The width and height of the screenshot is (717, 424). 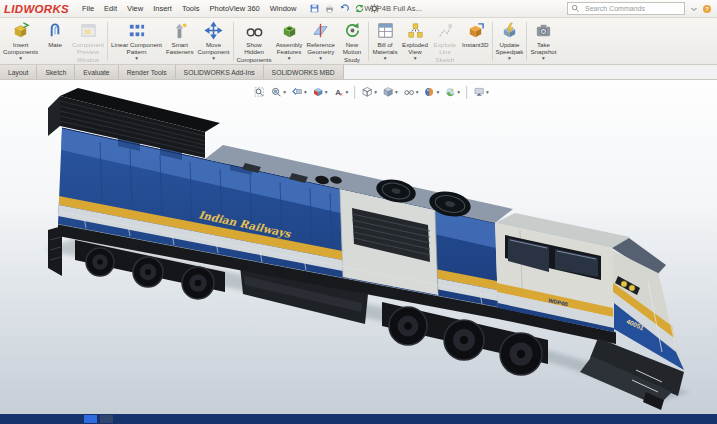 What do you see at coordinates (338, 92) in the screenshot?
I see `annotation-views-icon: A` at bounding box center [338, 92].